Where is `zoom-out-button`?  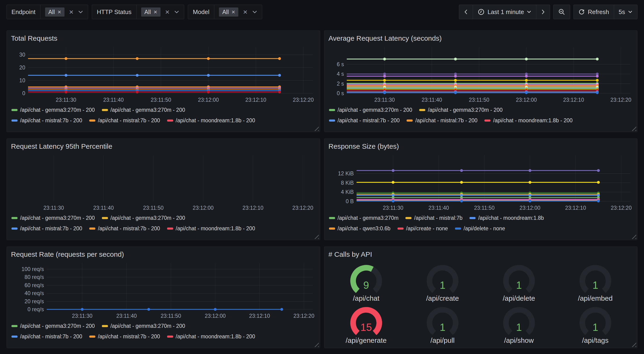
zoom-out-button is located at coordinates (562, 12).